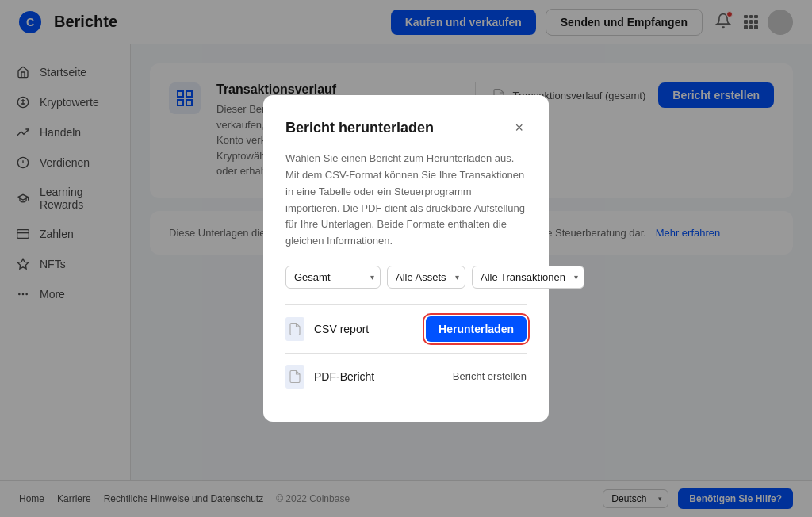  I want to click on modal-description: Wählen Sie einen Bericht zum Herunterlad…, so click(406, 200).